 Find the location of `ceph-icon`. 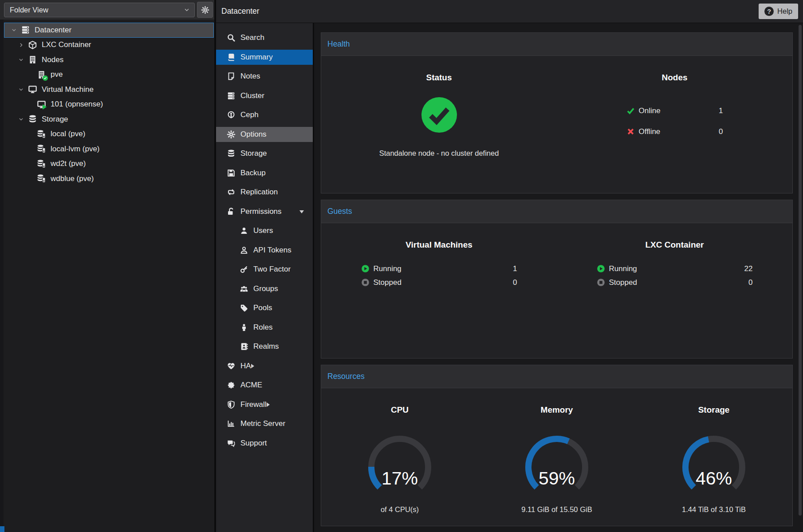

ceph-icon is located at coordinates (231, 115).